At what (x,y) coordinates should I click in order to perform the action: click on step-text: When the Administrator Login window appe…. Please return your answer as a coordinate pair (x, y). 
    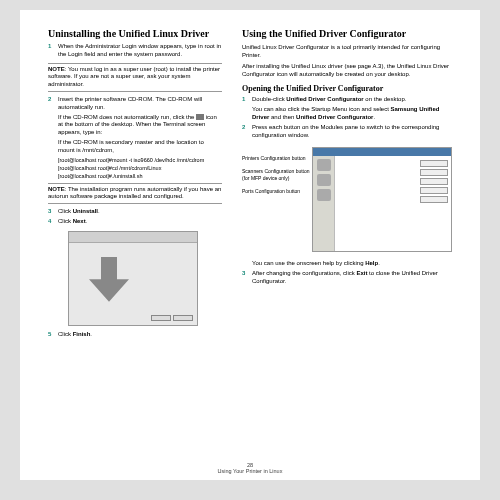
    Looking at the image, I should click on (140, 51).